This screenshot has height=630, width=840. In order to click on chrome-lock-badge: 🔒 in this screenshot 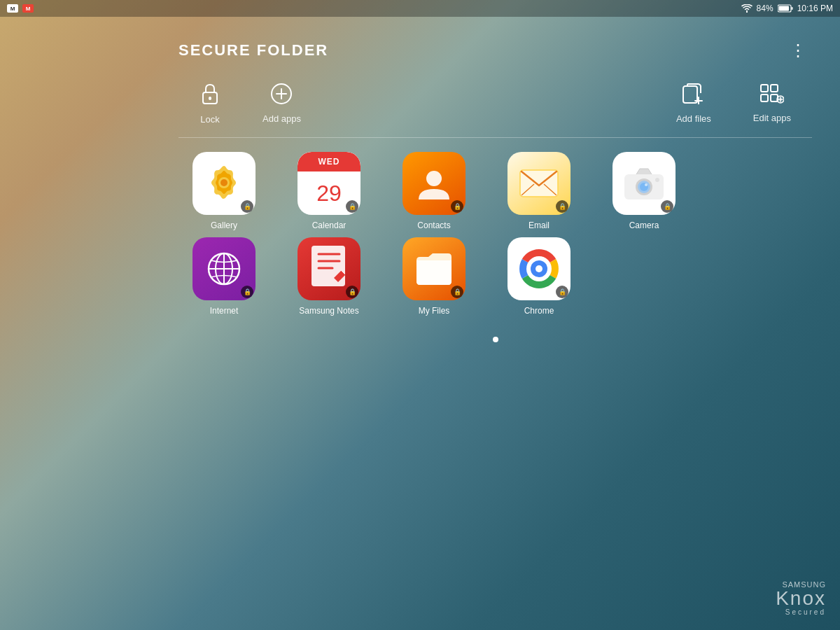, I will do `click(562, 292)`.